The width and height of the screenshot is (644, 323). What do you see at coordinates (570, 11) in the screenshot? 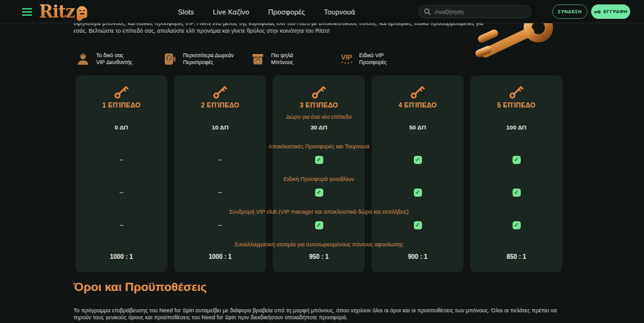
I see `login-button: ΣΥΝΔΕΣΗ` at bounding box center [570, 11].